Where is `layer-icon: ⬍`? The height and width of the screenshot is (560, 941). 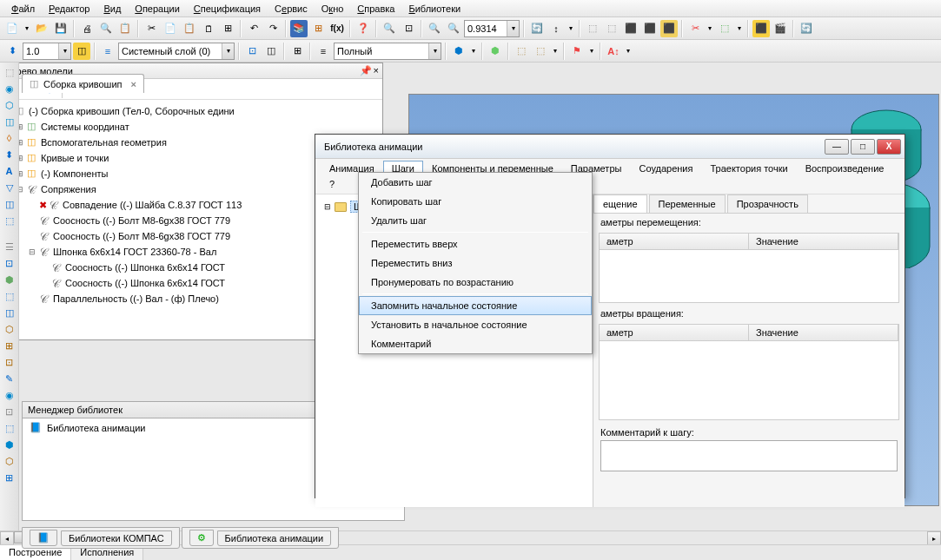 layer-icon: ⬍ is located at coordinates (12, 51).